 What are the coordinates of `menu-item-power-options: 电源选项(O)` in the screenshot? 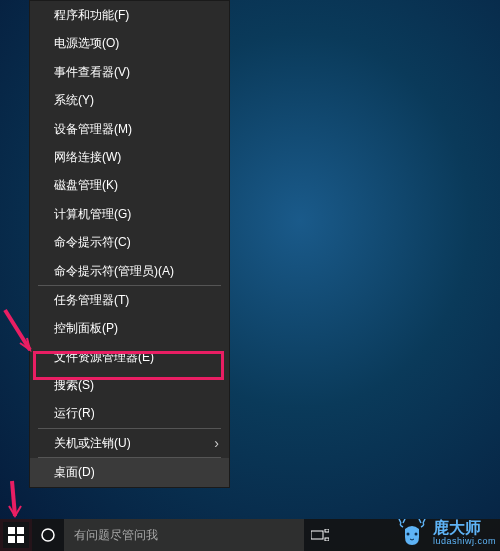 It's located at (130, 43).